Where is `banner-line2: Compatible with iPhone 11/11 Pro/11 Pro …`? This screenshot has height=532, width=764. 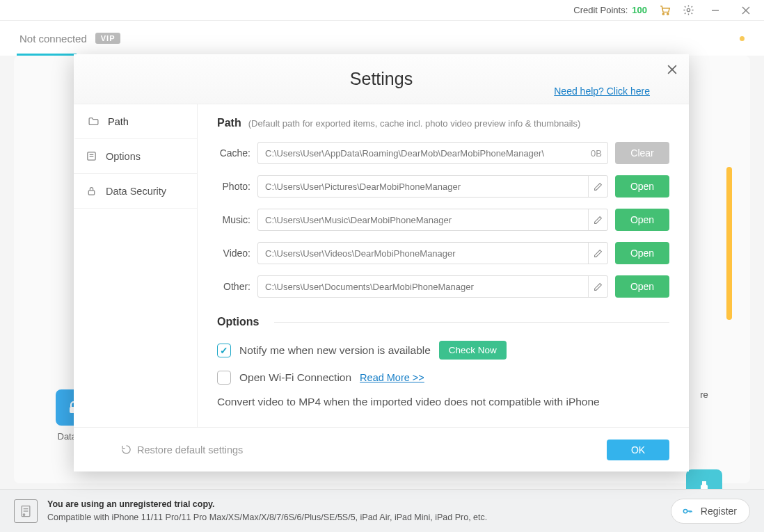
banner-line2: Compatible with iPhone 11/11 Pro/11 Pro … is located at coordinates (354, 517).